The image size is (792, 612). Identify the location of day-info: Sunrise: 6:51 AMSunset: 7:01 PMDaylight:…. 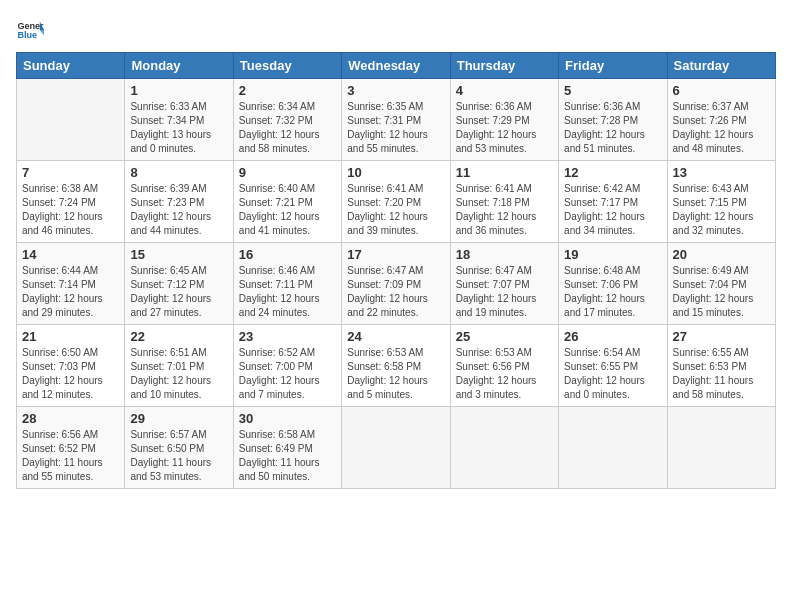
(178, 374).